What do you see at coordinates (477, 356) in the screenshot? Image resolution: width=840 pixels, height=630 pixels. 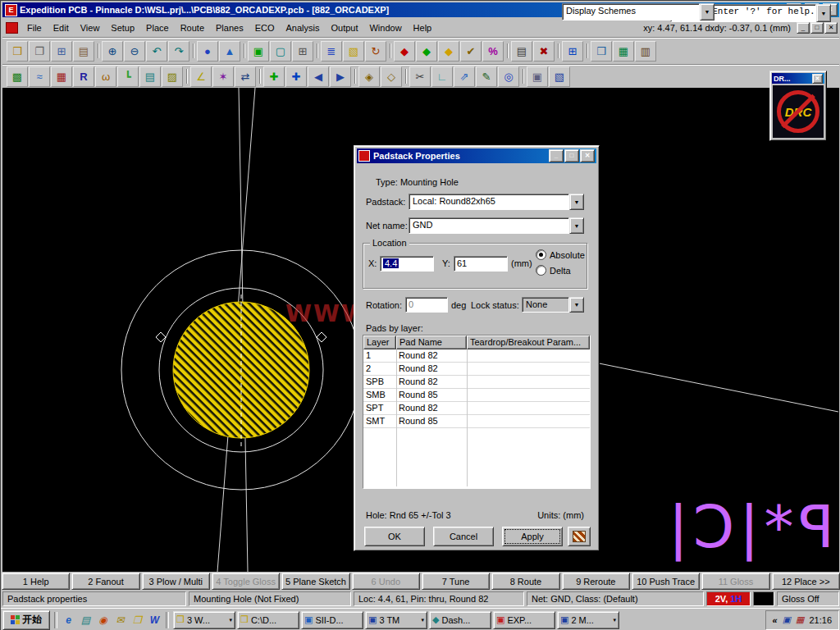 I see `table-row: 1 Round 82` at bounding box center [477, 356].